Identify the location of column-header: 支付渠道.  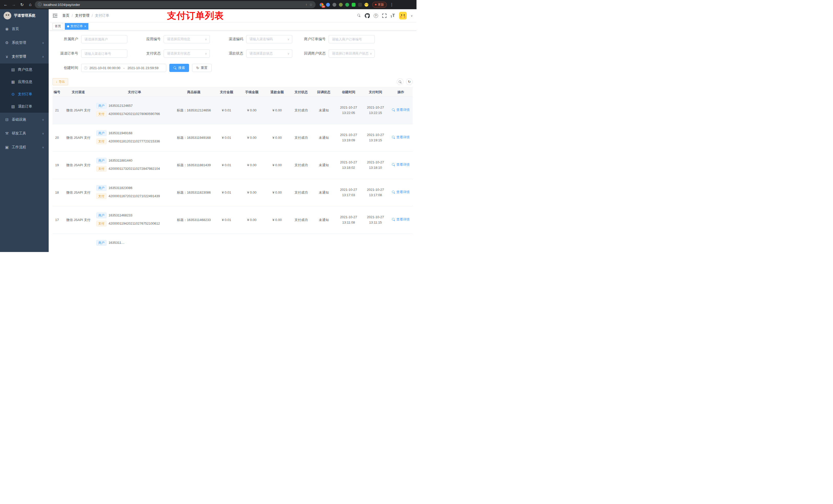
(78, 92).